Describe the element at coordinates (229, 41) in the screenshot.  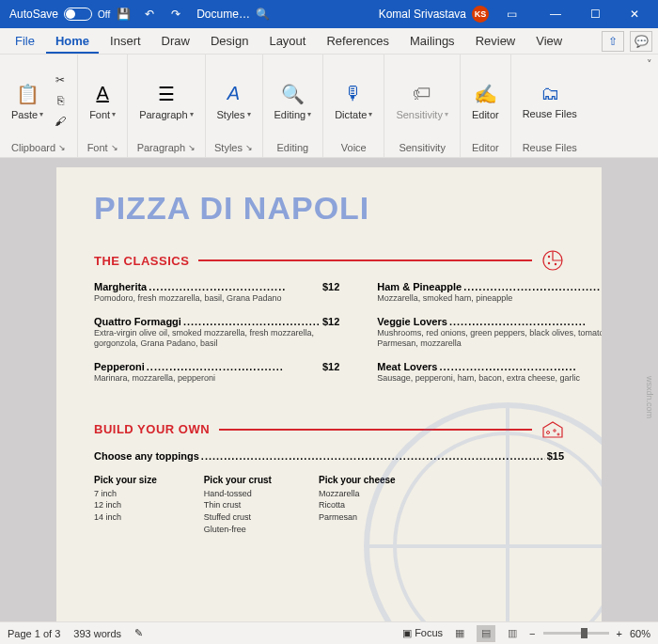
I see `tab-design: Design` at that location.